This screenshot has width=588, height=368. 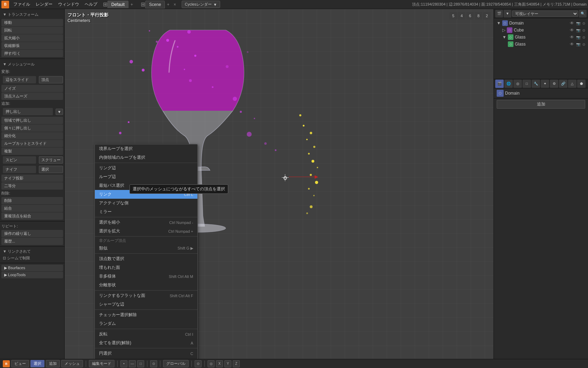 I want to click on blender-icon: B, so click(x=5, y=5).